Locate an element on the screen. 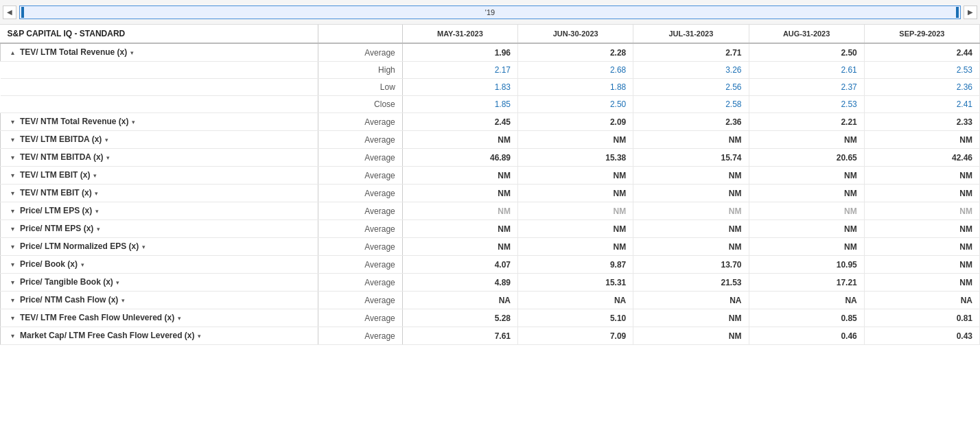 The height and width of the screenshot is (439, 980). metric-cell: ▾Price/ Book (x) ▾ is located at coordinates (159, 265).